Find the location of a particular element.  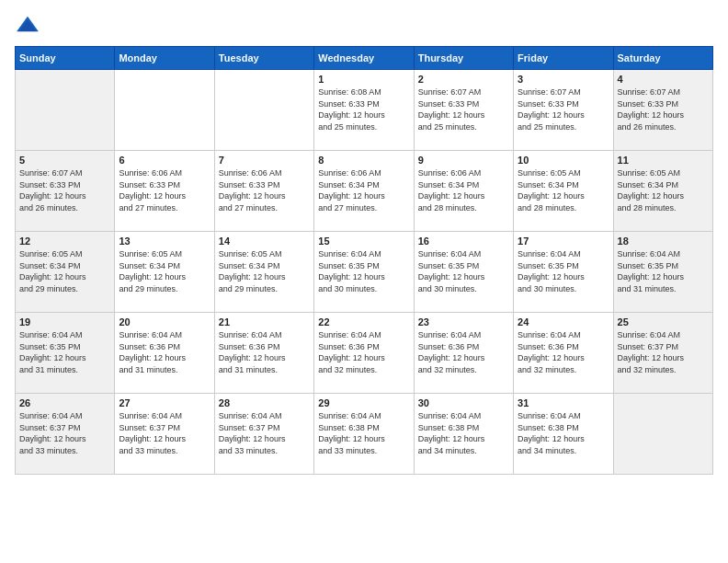

calendar-cell: 10Sunrise: 6:05 AM Sunset: 6:34 PM Dayli… is located at coordinates (563, 191).